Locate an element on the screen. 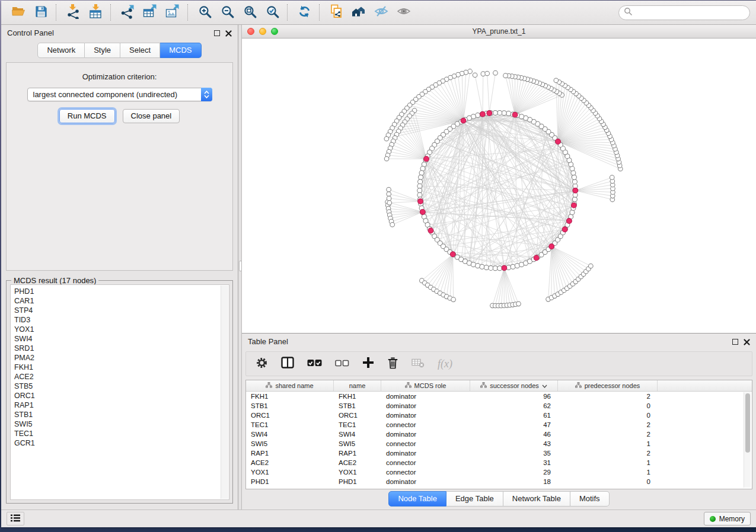 This screenshot has height=532, width=756. table-tab-node-table: Node Table is located at coordinates (417, 499).